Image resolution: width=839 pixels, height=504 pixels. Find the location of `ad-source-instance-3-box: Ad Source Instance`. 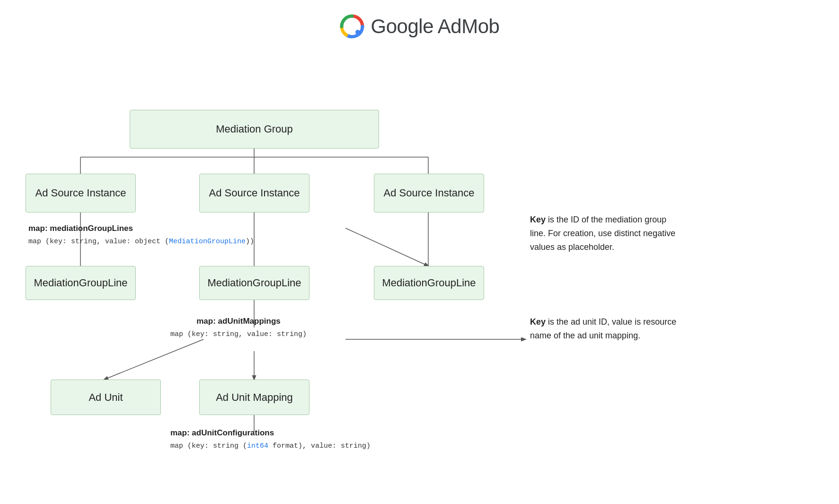

ad-source-instance-3-box: Ad Source Instance is located at coordinates (429, 193).